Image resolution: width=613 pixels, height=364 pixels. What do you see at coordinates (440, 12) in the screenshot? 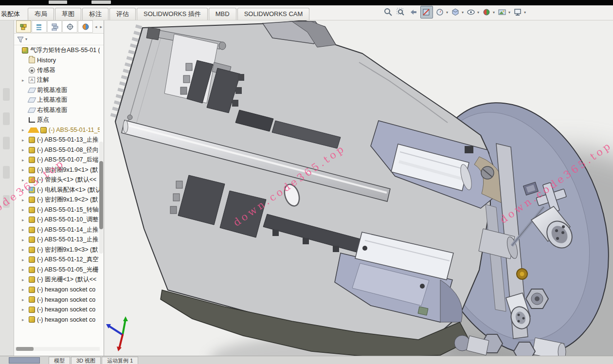
I see `view-orientation-icon` at bounding box center [440, 12].